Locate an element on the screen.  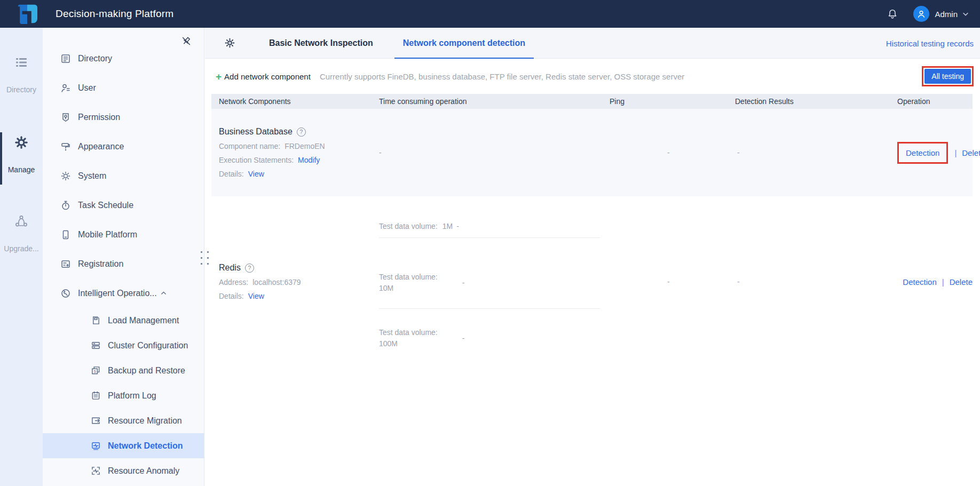
field-value: localhost:6379 is located at coordinates (276, 282).